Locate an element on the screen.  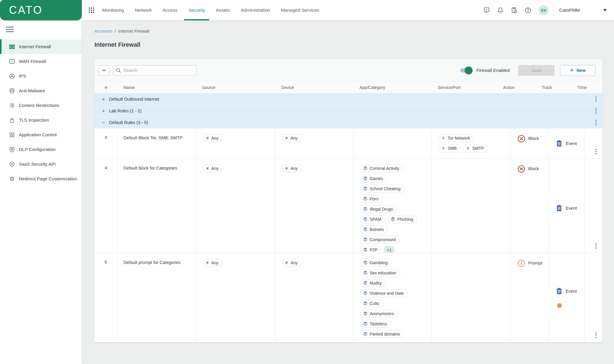
overflow-badge: +1 is located at coordinates (389, 250).